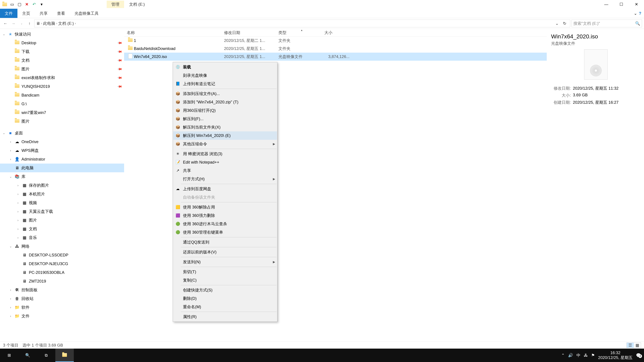 The height and width of the screenshot is (362, 644). Describe the element at coordinates (225, 119) in the screenshot. I see `context-menu-item: 📦解压到(F)...` at that location.